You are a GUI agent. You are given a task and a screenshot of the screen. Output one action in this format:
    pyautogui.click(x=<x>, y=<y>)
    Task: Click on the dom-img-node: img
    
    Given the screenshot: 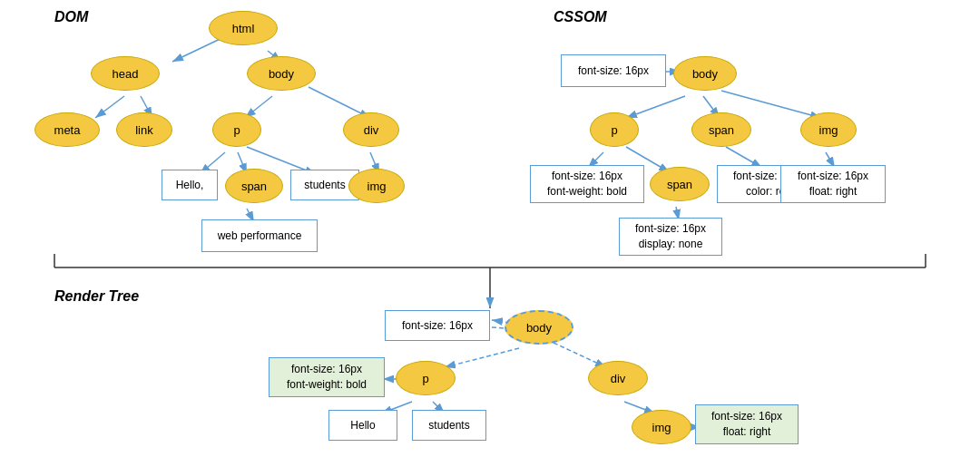 What is the action you would take?
    pyautogui.click(x=377, y=186)
    